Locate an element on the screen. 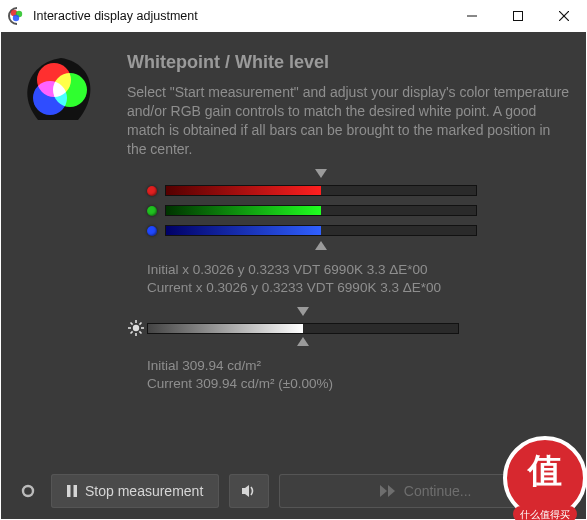 The height and width of the screenshot is (520, 587). continue-button: Continue... is located at coordinates (426, 491).